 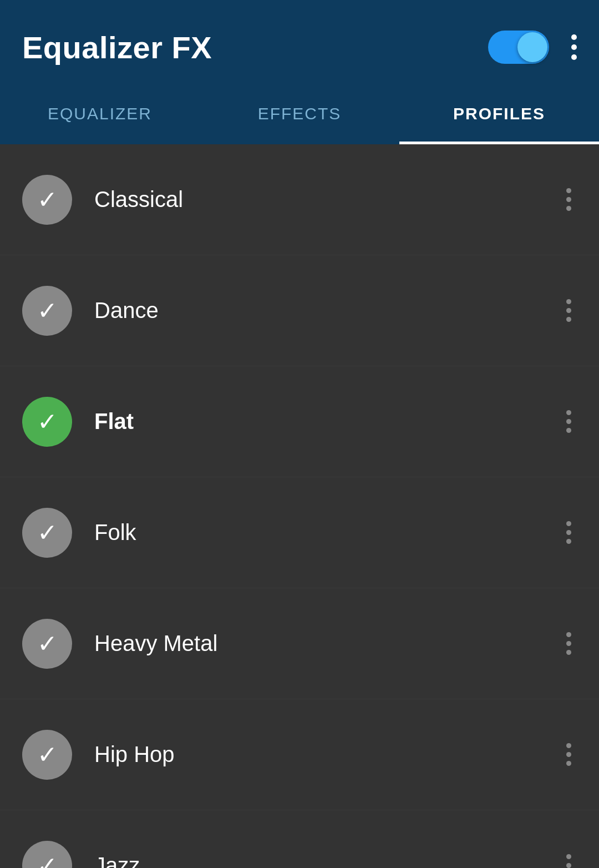 What do you see at coordinates (48, 755) in the screenshot?
I see `checkmark-hip-hop: ✓` at bounding box center [48, 755].